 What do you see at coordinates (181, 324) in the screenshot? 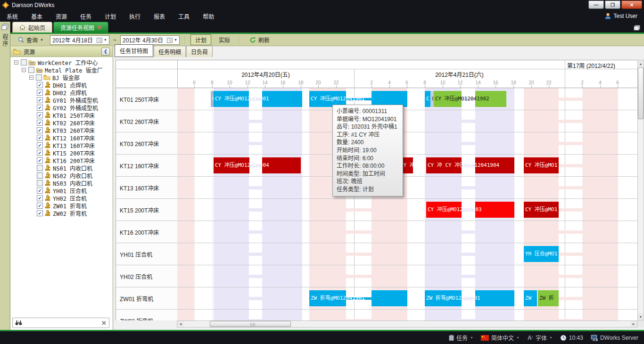
I see `scroll-left-arrow: ◄` at bounding box center [181, 324].